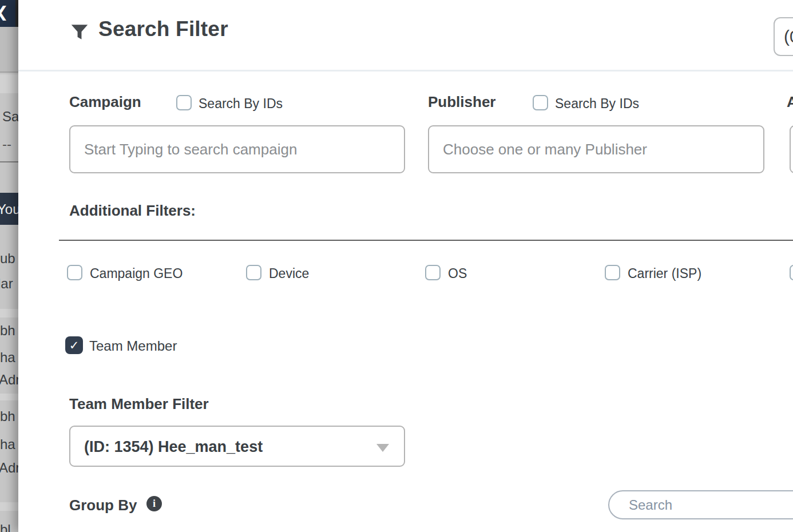 This screenshot has width=793, height=532. Describe the element at coordinates (458, 273) in the screenshot. I see `os-label: OS` at that location.